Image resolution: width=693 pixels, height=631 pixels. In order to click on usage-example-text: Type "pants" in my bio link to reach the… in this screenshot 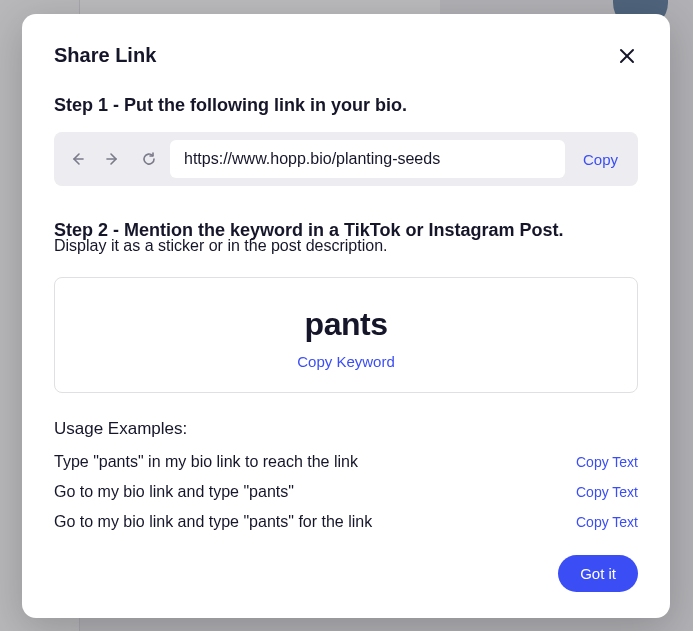, I will do `click(206, 462)`.